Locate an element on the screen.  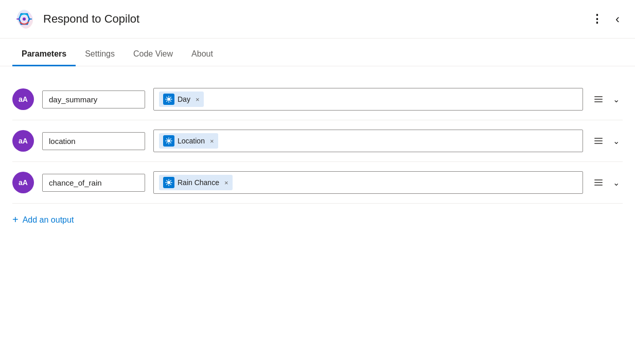
tag-day: Day × is located at coordinates (181, 99).